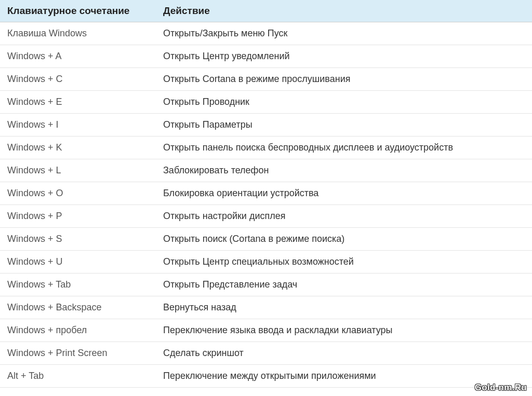 The image size is (532, 396). Describe the element at coordinates (266, 148) in the screenshot. I see `table-row: Windows + K Открыть панель поиска беспро…` at that location.